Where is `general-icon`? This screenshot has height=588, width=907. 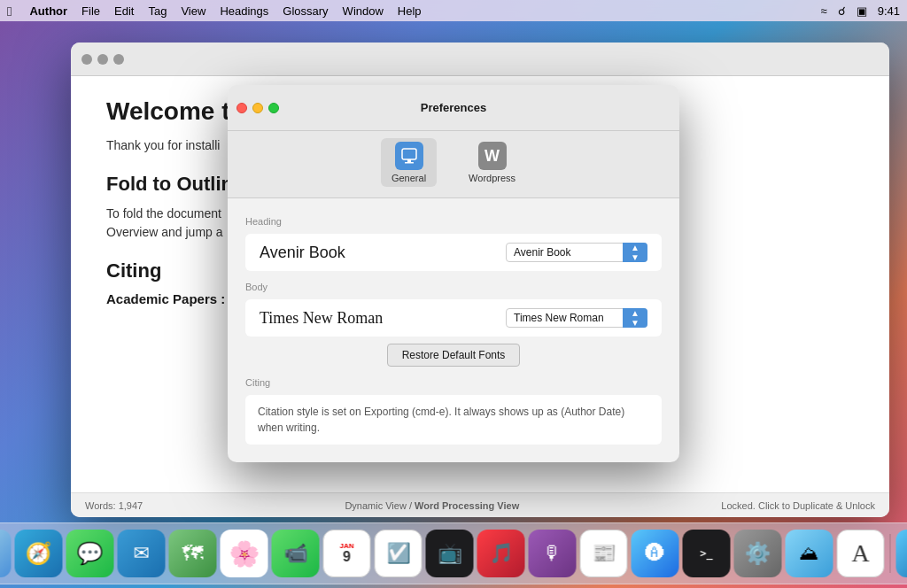 general-icon is located at coordinates (409, 156).